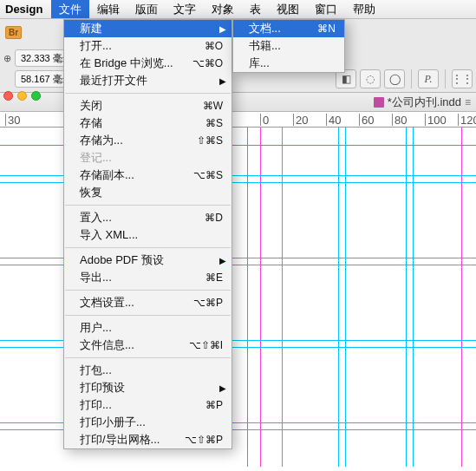 This screenshot has width=476, height=471. Describe the element at coordinates (147, 388) in the screenshot. I see `file-menu-item: 打印预设▶` at that location.